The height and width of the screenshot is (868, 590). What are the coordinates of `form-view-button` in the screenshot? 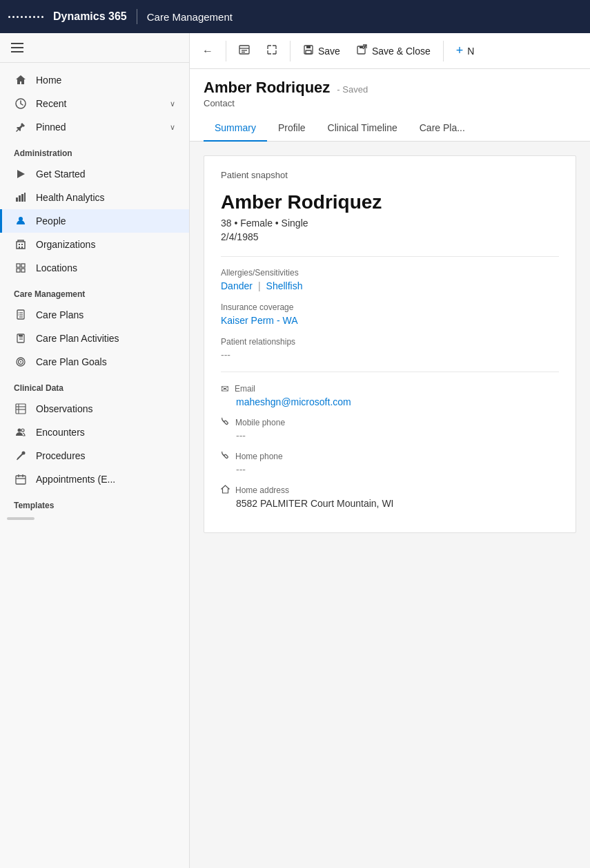 It's located at (244, 51).